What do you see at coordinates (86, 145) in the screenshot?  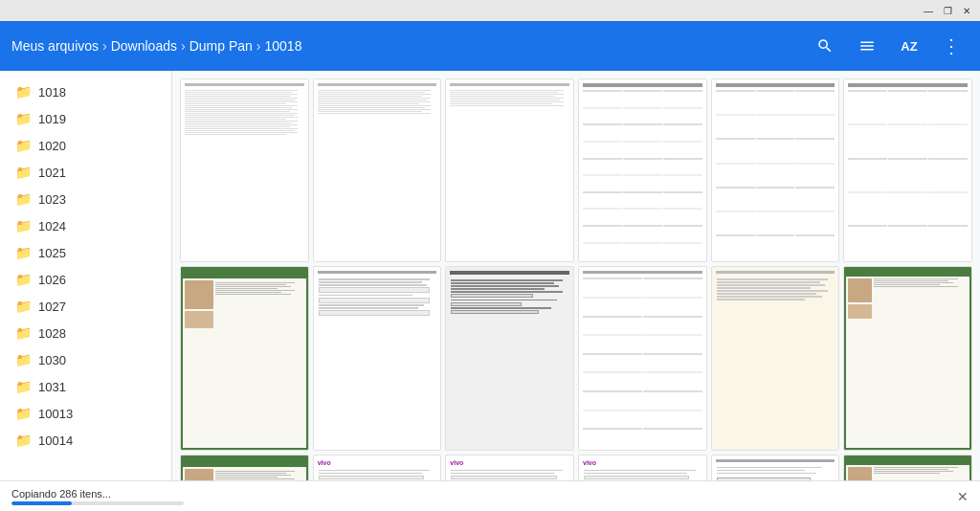 I see `sidebar-item-1020: 📁 1020` at bounding box center [86, 145].